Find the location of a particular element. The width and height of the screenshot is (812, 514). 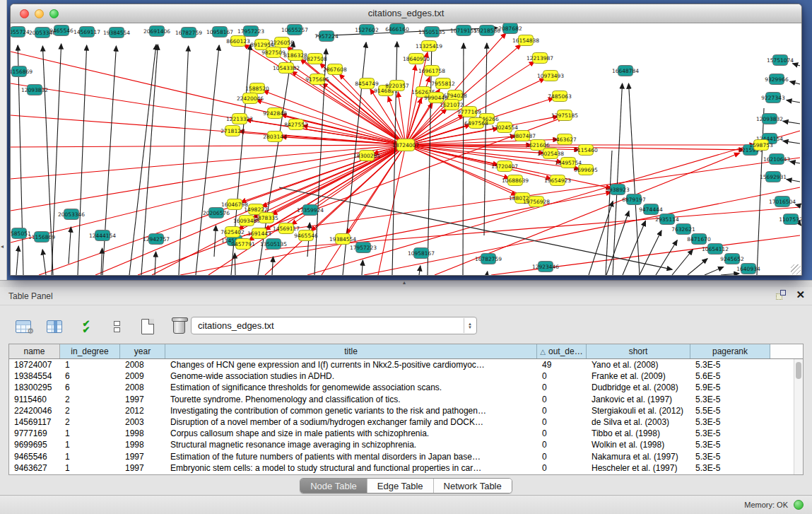

graph-node-9699695: 9699695 is located at coordinates (586, 170).